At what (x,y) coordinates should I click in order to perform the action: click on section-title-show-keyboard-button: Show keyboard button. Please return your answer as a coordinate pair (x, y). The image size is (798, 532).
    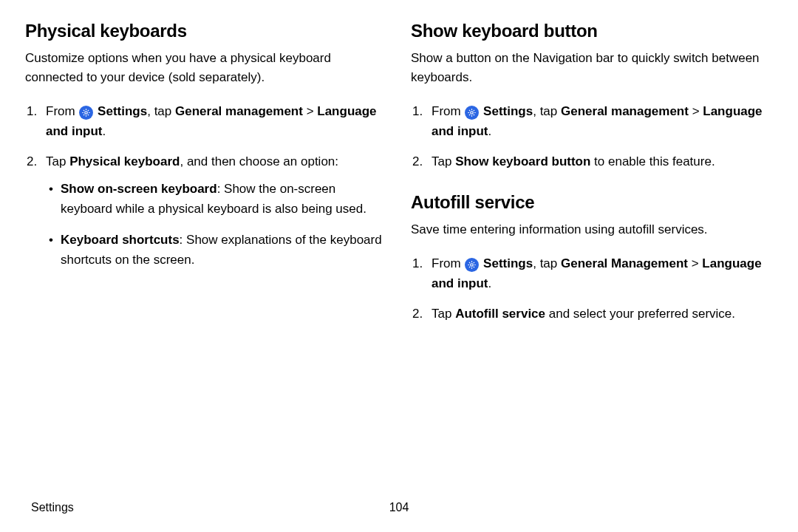
    Looking at the image, I should click on (592, 31).